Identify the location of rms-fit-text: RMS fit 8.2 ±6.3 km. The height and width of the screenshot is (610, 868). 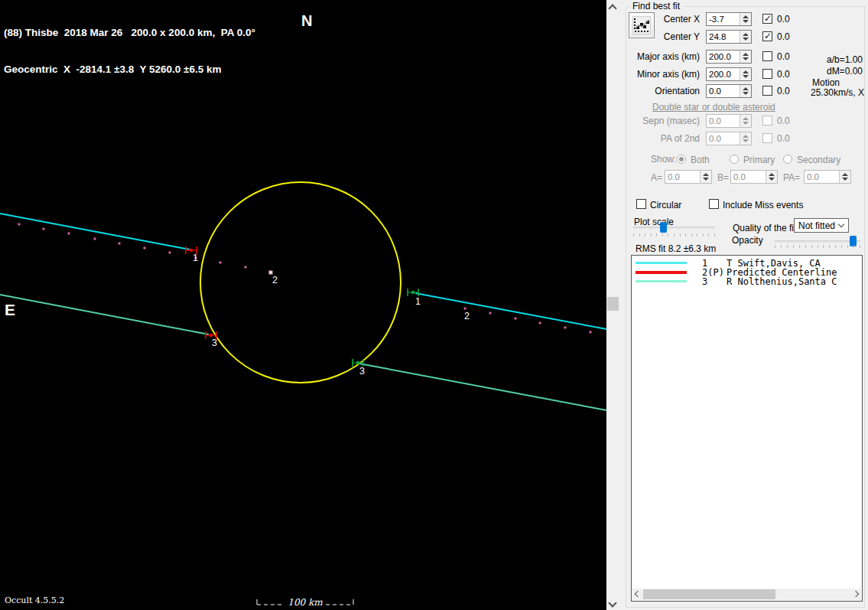
(676, 249).